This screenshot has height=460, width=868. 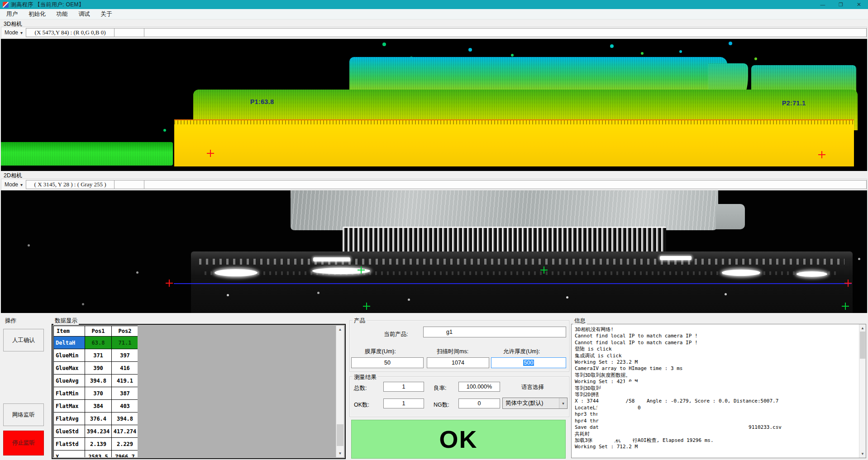 What do you see at coordinates (841, 5) in the screenshot?
I see `maximize-button` at bounding box center [841, 5].